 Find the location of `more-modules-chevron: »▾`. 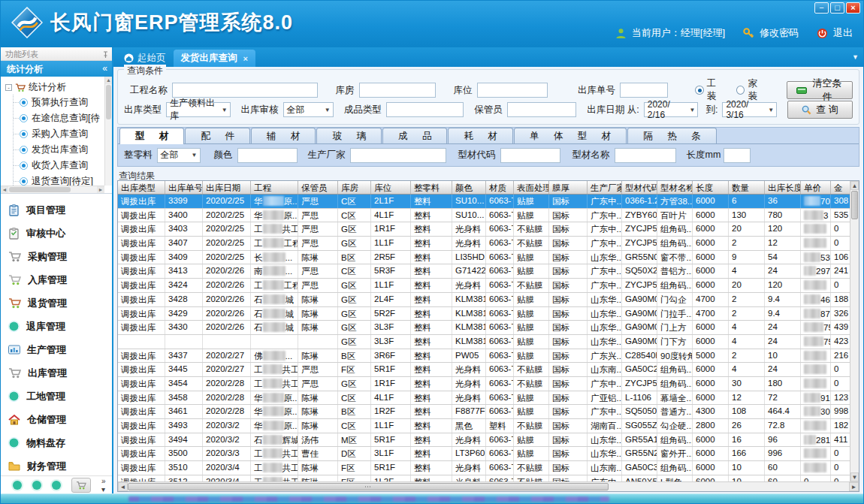

more-modules-chevron: »▾ is located at coordinates (104, 485).